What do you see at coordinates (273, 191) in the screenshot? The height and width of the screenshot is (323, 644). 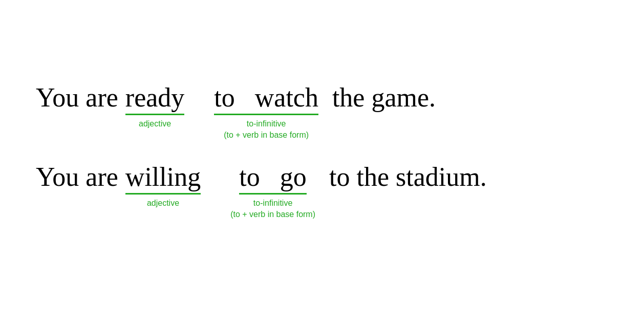 I see `word-to-go-container: to go to-infinitive(to + verb in base fo…` at bounding box center [273, 191].